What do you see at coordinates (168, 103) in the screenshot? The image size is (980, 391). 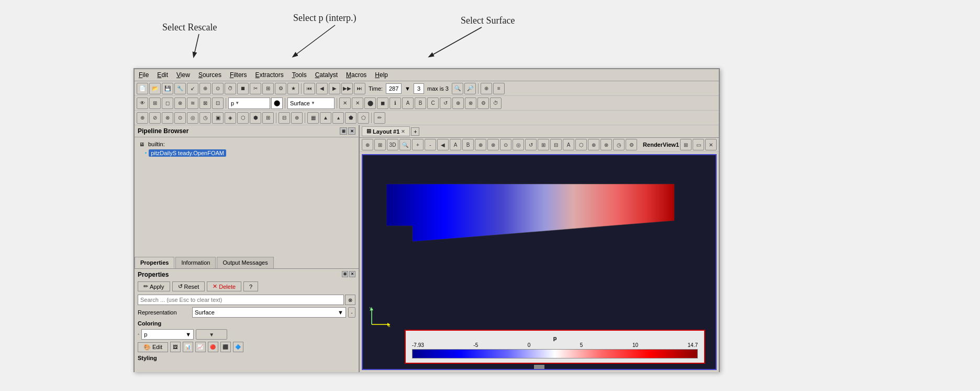 I see `tb-btn-cube: ◻` at bounding box center [168, 103].